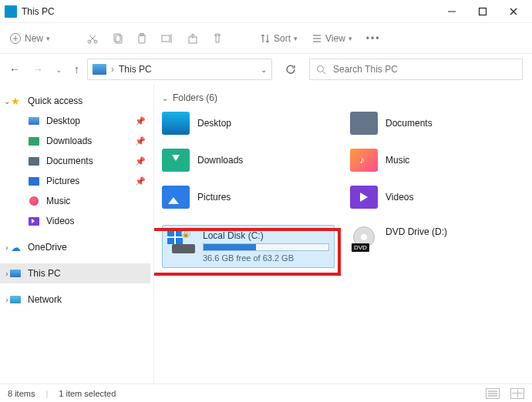  I want to click on sidebar-this-pc: › This PC, so click(76, 273).